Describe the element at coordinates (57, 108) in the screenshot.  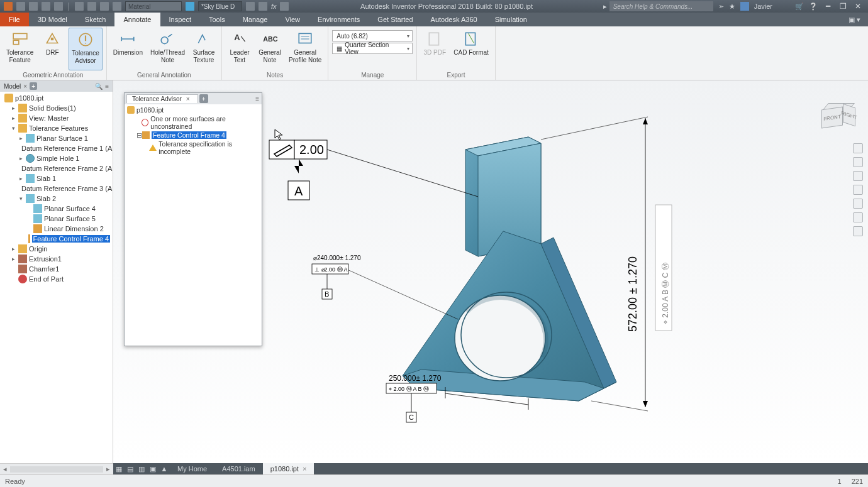
I see `tree-node: ▸Solid Bodies(1)` at that location.